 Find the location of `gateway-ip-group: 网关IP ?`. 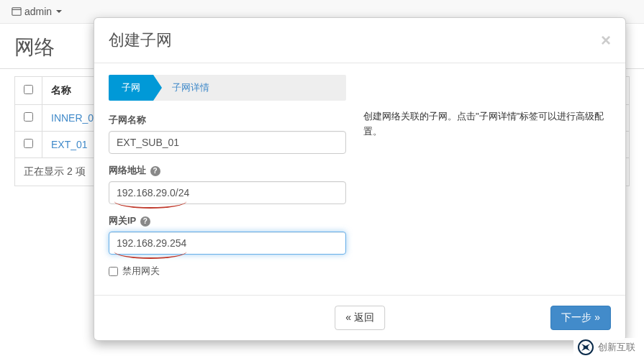

gateway-ip-group: 网关IP ? is located at coordinates (227, 234).